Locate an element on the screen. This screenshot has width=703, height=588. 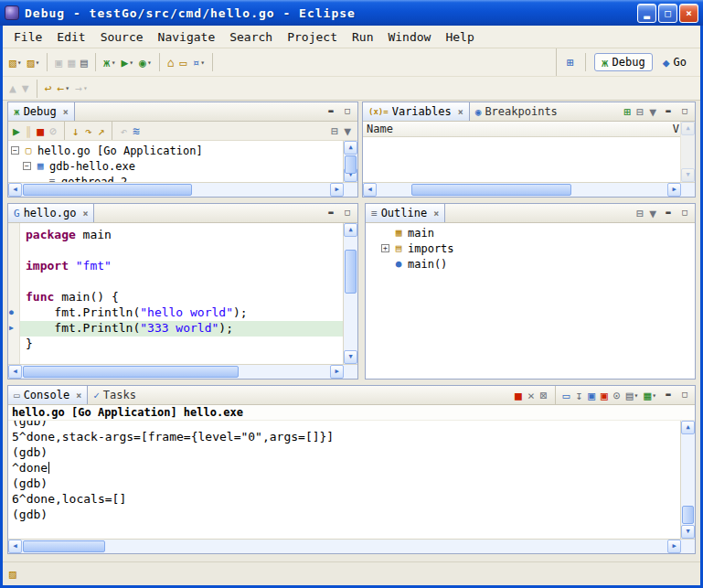
external-tools-button: ◉▾ is located at coordinates (145, 62).